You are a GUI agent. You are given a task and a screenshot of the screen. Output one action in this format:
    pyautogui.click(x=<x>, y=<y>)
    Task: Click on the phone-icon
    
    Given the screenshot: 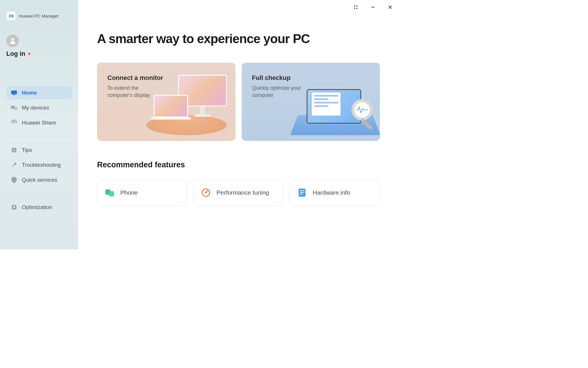 What is the action you would take?
    pyautogui.click(x=110, y=193)
    